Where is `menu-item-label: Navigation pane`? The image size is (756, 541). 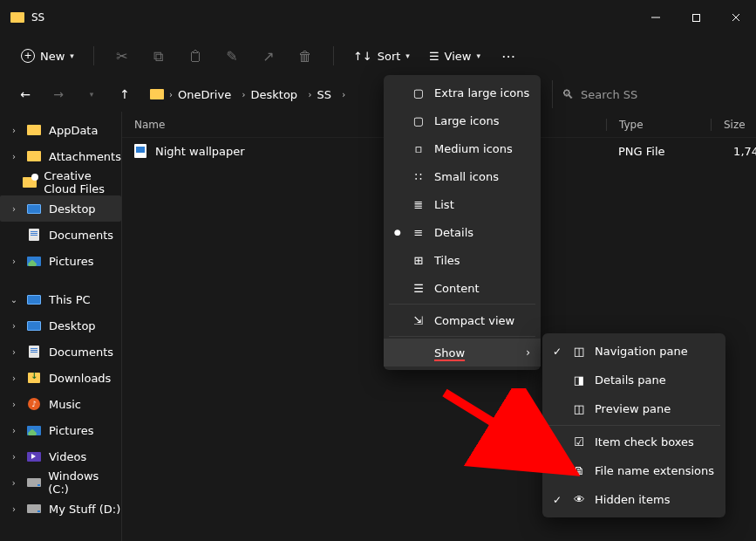 menu-item-label: Navigation pane is located at coordinates (642, 351).